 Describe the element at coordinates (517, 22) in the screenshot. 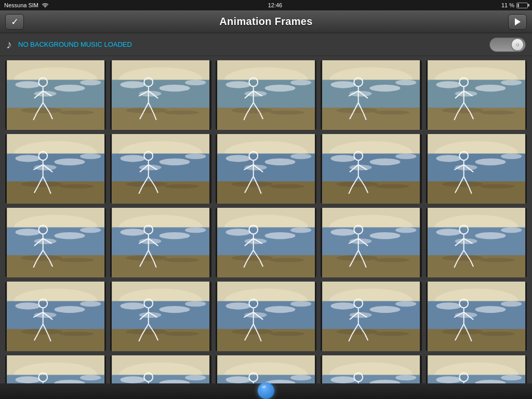

I see `play-button` at that location.